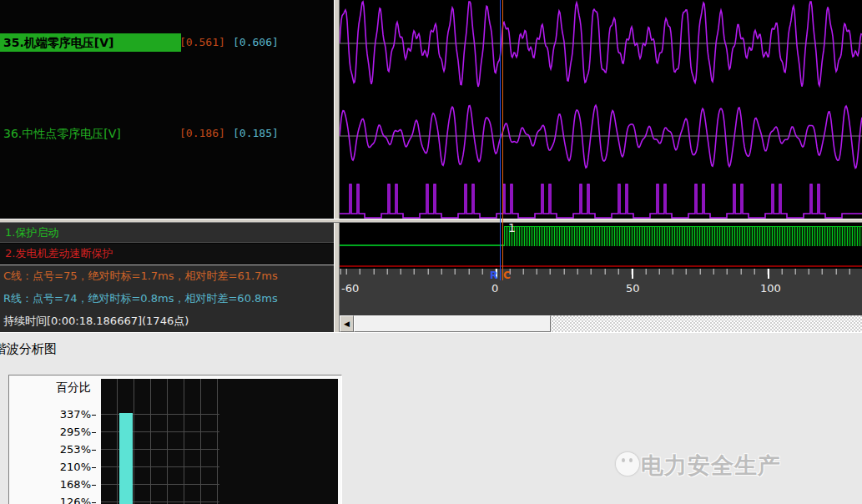 The height and width of the screenshot is (504, 862). I want to click on time-axis: -60 0 50 100 R C ◀, so click(601, 292).